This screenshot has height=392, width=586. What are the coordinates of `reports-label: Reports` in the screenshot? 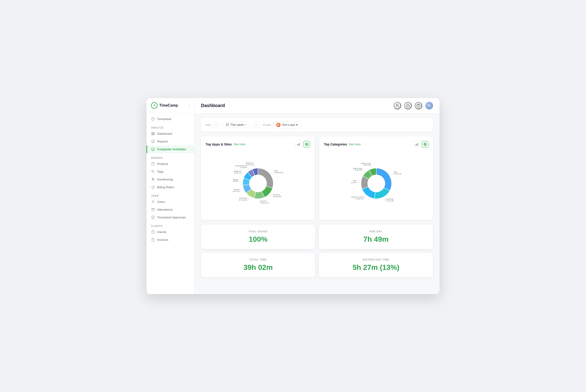 It's located at (163, 142).